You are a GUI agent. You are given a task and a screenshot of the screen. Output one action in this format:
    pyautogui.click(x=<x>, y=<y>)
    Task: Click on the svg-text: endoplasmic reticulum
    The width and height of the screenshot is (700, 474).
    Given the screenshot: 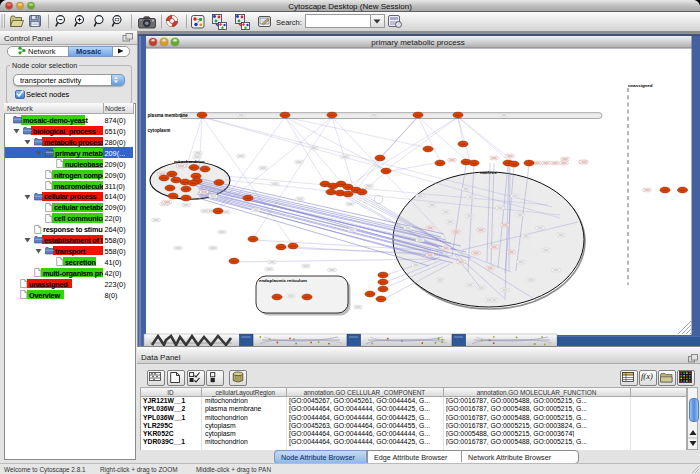 What is the action you would take?
    pyautogui.click(x=283, y=280)
    